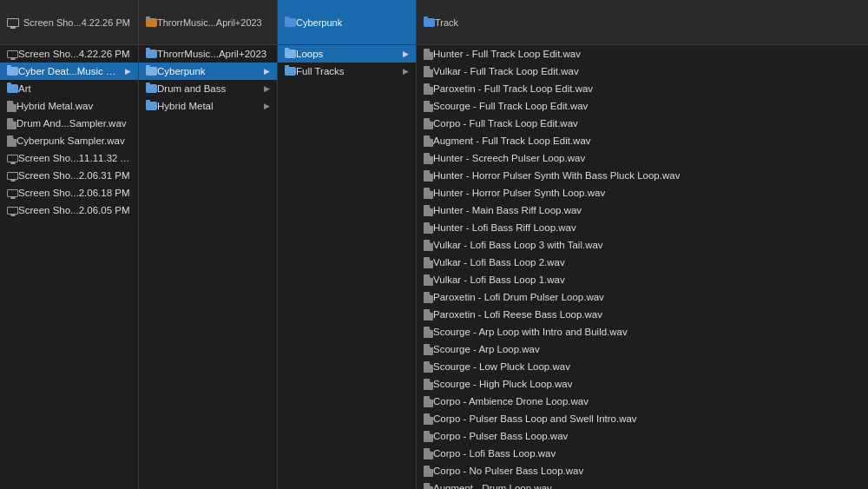 Image resolution: width=868 pixels, height=489 pixels. Describe the element at coordinates (519, 297) in the screenshot. I see `col4-item-label-14: Paroxetin - Lofi Drum Pulser Loop.wav` at that location.